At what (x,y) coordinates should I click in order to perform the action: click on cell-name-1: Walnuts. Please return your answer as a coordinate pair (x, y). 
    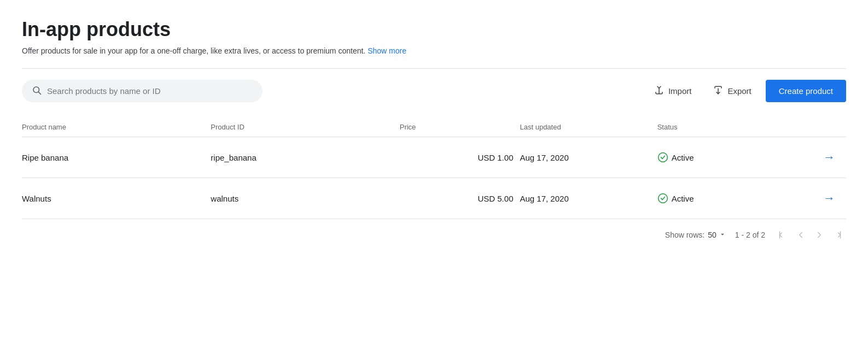
    Looking at the image, I should click on (116, 199).